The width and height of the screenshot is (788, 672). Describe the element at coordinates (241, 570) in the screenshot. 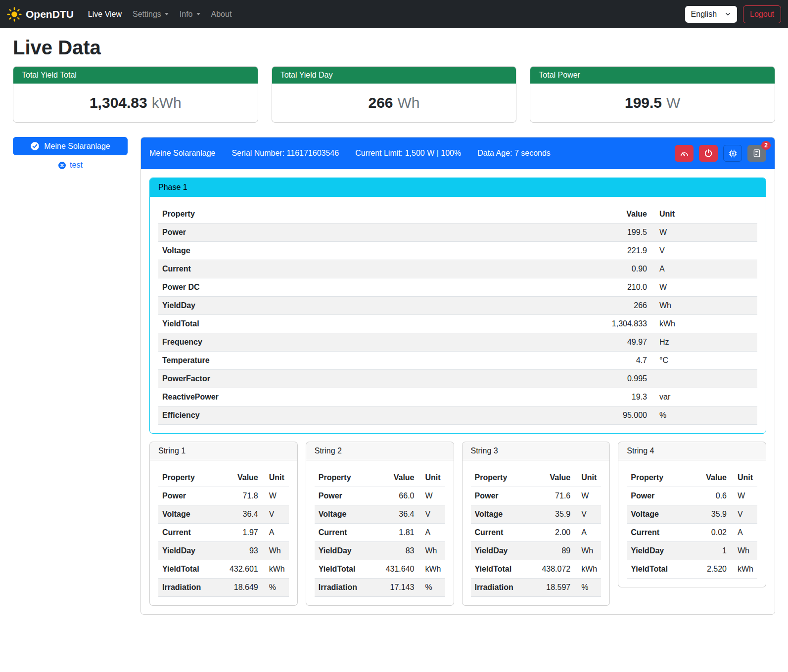

I see `value-cell: 432.601` at that location.